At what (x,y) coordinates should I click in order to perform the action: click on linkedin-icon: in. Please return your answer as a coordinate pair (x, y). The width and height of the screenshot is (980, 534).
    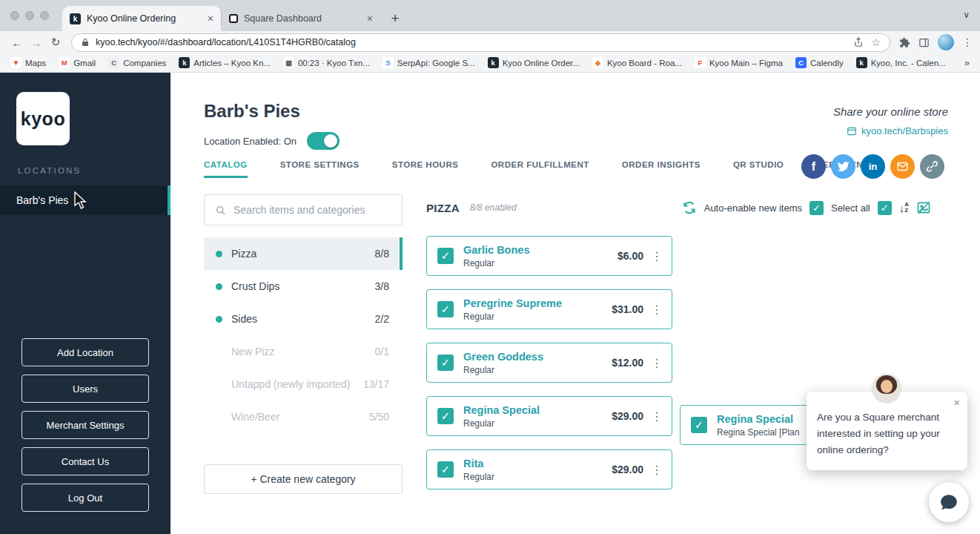
    Looking at the image, I should click on (873, 166).